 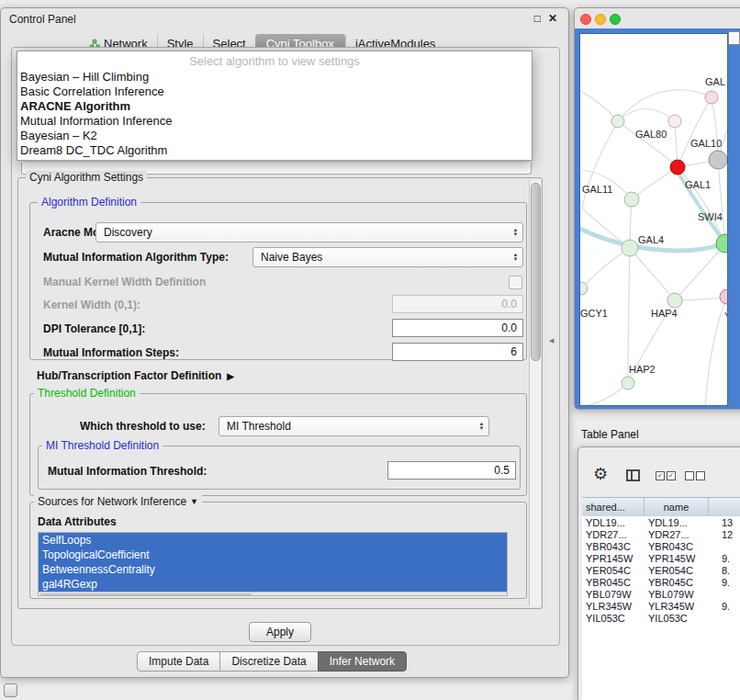 What do you see at coordinates (275, 107) in the screenshot?
I see `dropdown-item-selected: ARACNE Algorithm` at bounding box center [275, 107].